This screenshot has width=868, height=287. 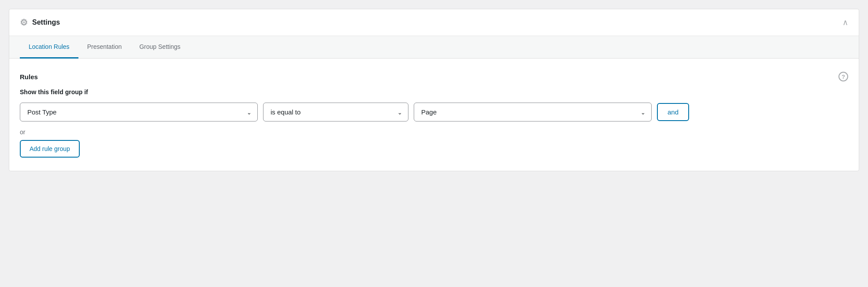 I want to click on panel-title: ⚙ Settings, so click(x=40, y=22).